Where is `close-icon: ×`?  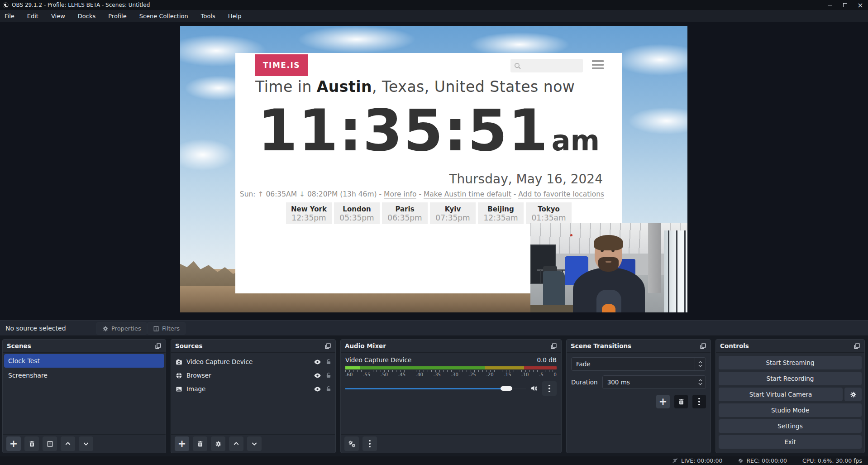
close-icon: × is located at coordinates (860, 5).